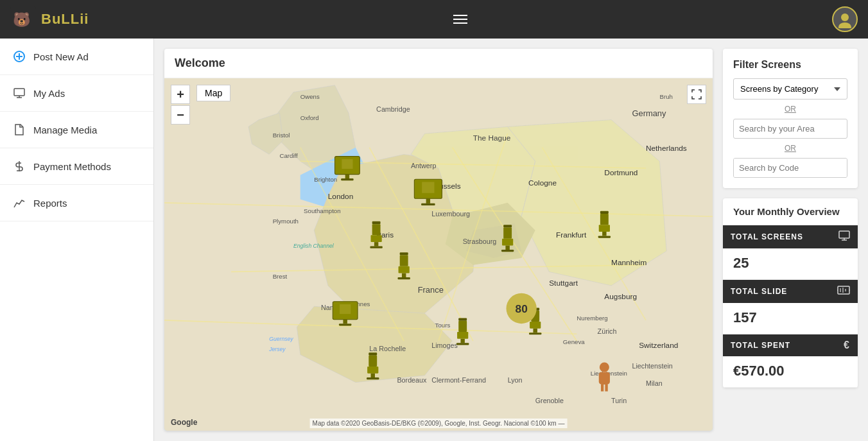 The image size is (868, 441). I want to click on monitor-icon, so click(19, 93).